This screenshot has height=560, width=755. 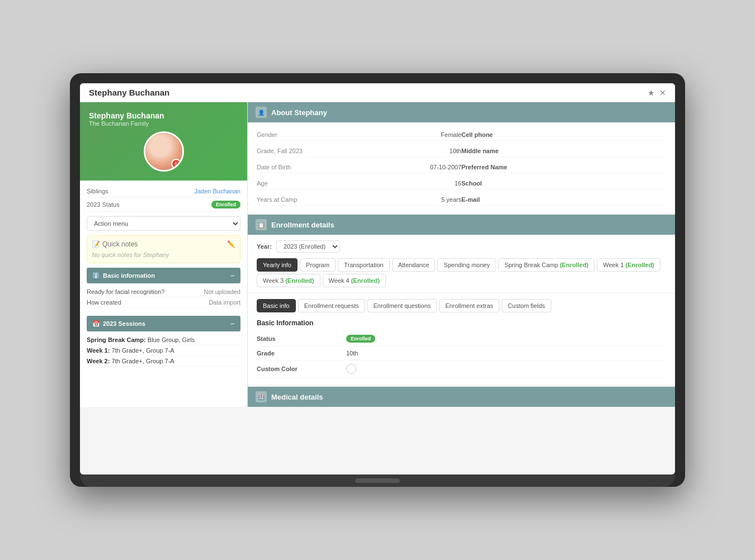 I want to click on sessions-bar: 📅 2023 Sessions −, so click(x=163, y=324).